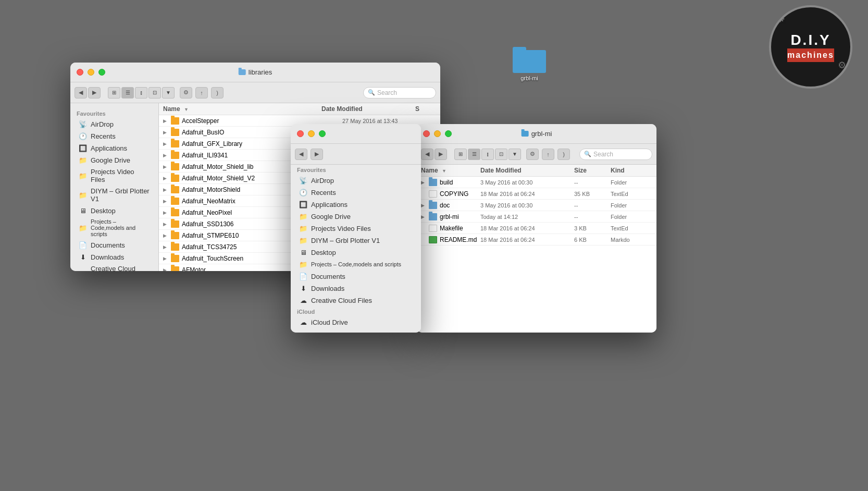 This screenshot has height=491, width=868. What do you see at coordinates (427, 154) in the screenshot?
I see `back-button-w3: ◀` at bounding box center [427, 154].